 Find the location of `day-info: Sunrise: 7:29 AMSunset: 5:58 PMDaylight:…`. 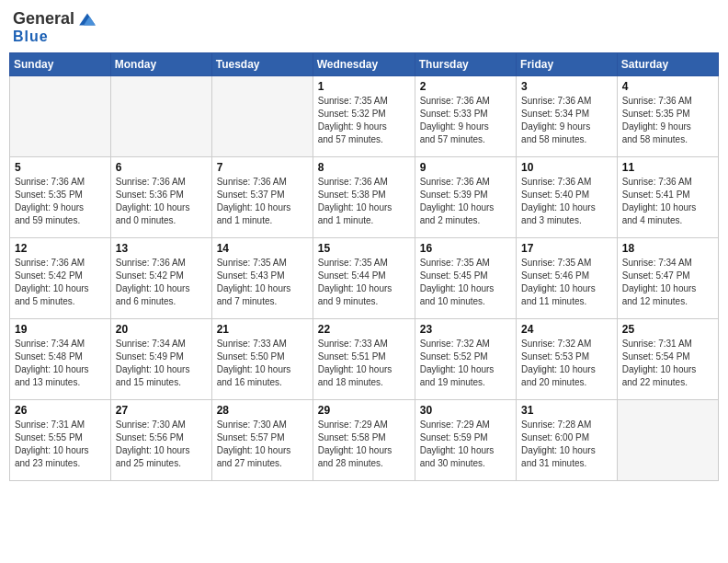

day-info: Sunrise: 7:29 AMSunset: 5:58 PMDaylight:… is located at coordinates (364, 444).